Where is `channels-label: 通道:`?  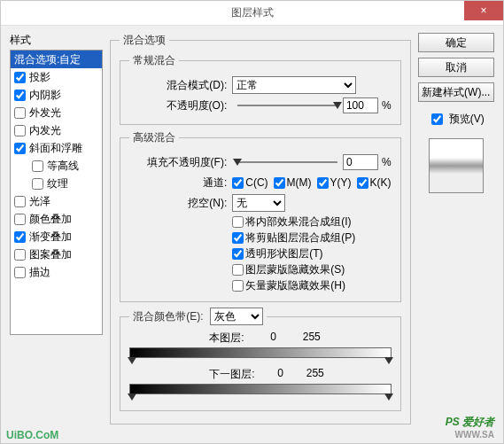 channels-label: 通道: is located at coordinates (178, 183).